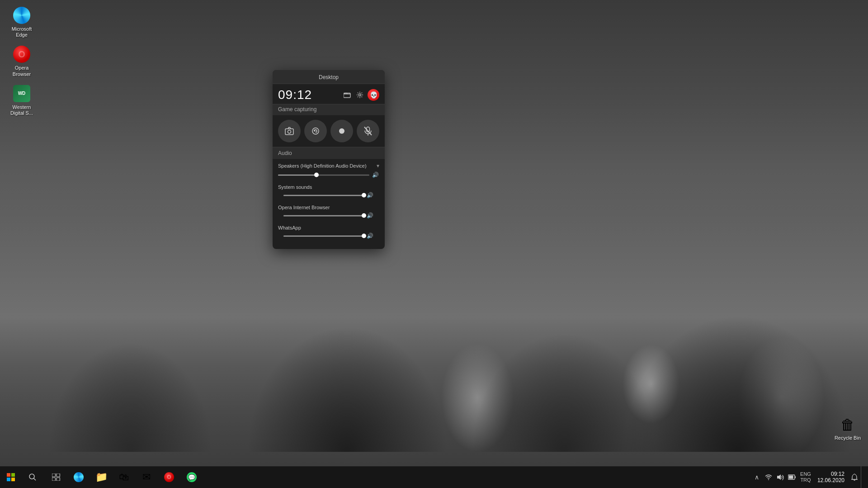 The width and height of the screenshot is (868, 488). I want to click on audio-device-row: Speakers (High Definition Audio Device) …, so click(329, 165).